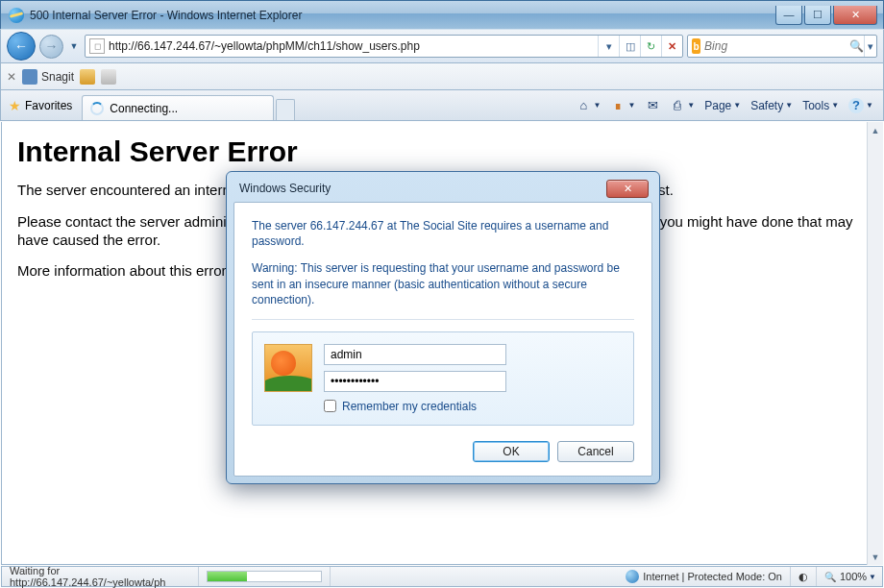 This screenshot has height=588, width=884. What do you see at coordinates (48, 106) in the screenshot?
I see `favorites-label: Favorites` at bounding box center [48, 106].